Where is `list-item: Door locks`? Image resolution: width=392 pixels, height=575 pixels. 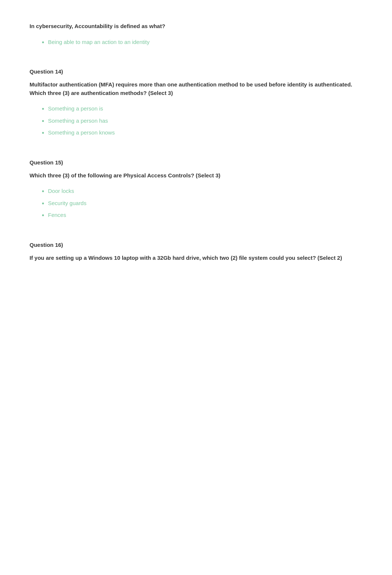 list-item: Door locks is located at coordinates (205, 191).